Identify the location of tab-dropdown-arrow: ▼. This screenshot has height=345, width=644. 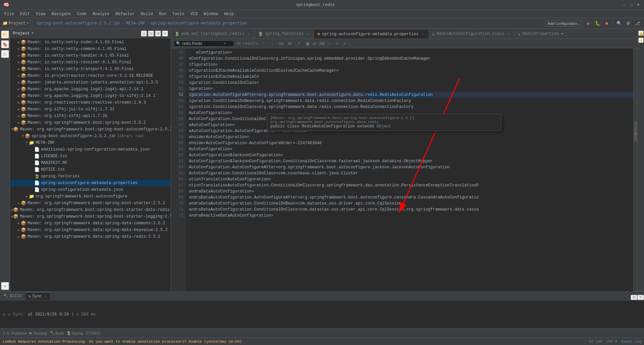
(562, 34).